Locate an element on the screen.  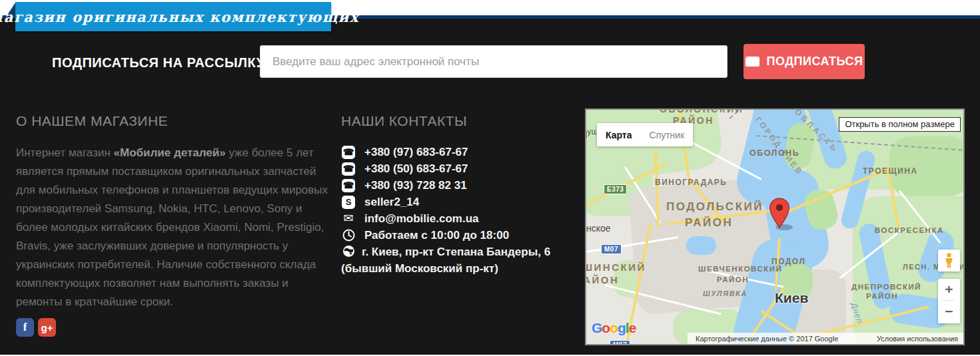
map-label: ВИНОГРАДАРЬ is located at coordinates (692, 182).